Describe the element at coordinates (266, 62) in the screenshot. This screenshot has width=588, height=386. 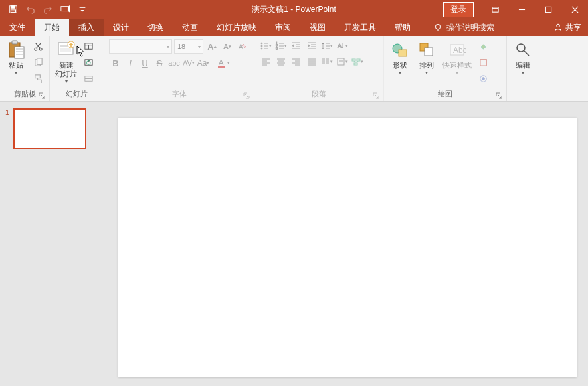
I see `align-left-button` at that location.